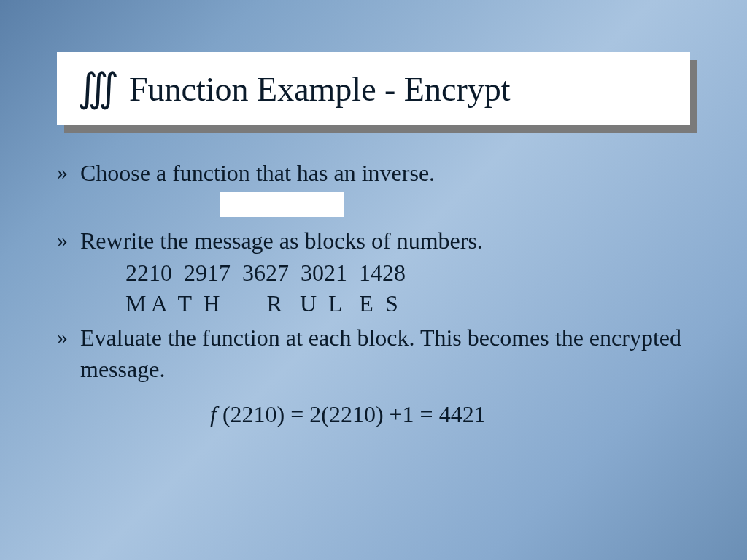  Describe the element at coordinates (320, 89) in the screenshot. I see `slide-title: Function Example - Encrypt` at that location.